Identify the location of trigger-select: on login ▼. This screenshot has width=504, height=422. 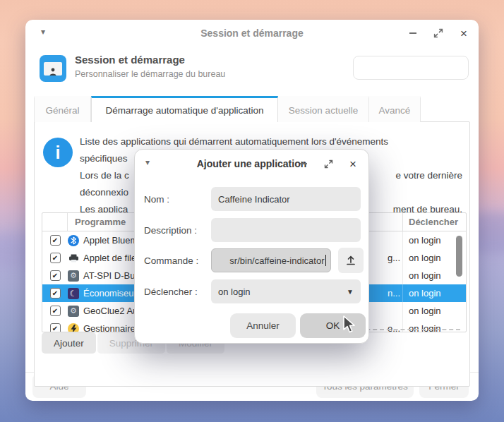
(286, 291).